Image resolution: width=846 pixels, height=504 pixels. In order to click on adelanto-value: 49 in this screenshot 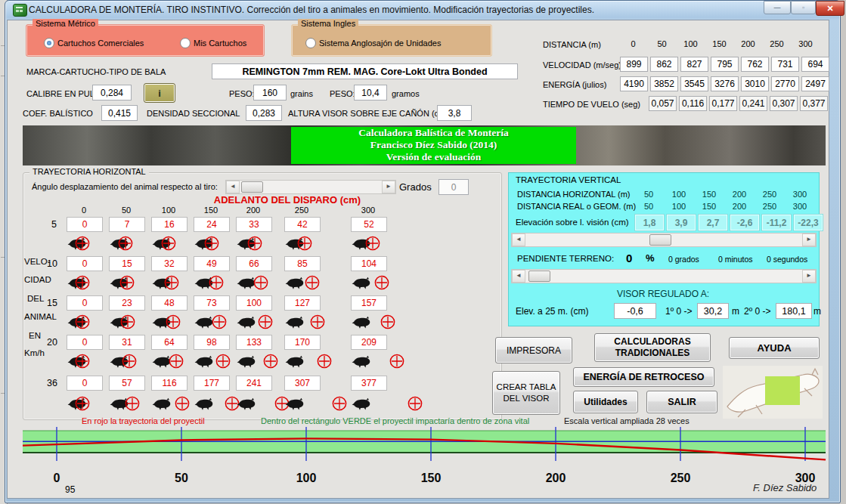, I will do `click(212, 264)`.